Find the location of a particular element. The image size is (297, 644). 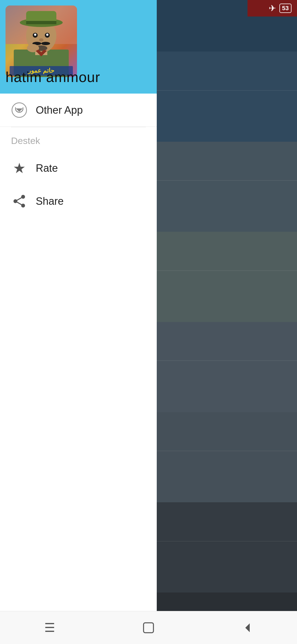

home-nav-button is located at coordinates (148, 628).